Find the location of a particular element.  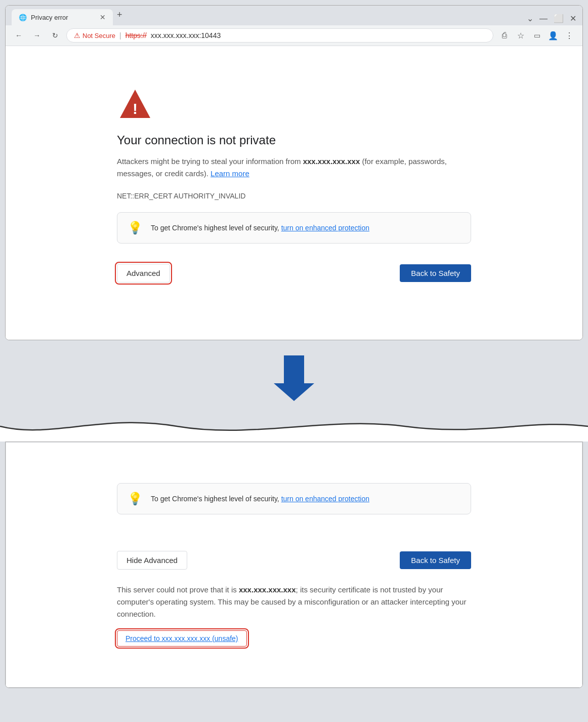

advanced-host: xxx.xxx.xxx.xxx is located at coordinates (267, 589).